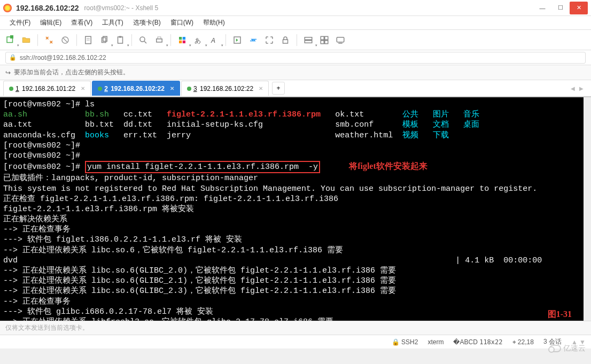 The height and width of the screenshot is (364, 591). I want to click on lock-icon: 🔒, so click(13, 58).